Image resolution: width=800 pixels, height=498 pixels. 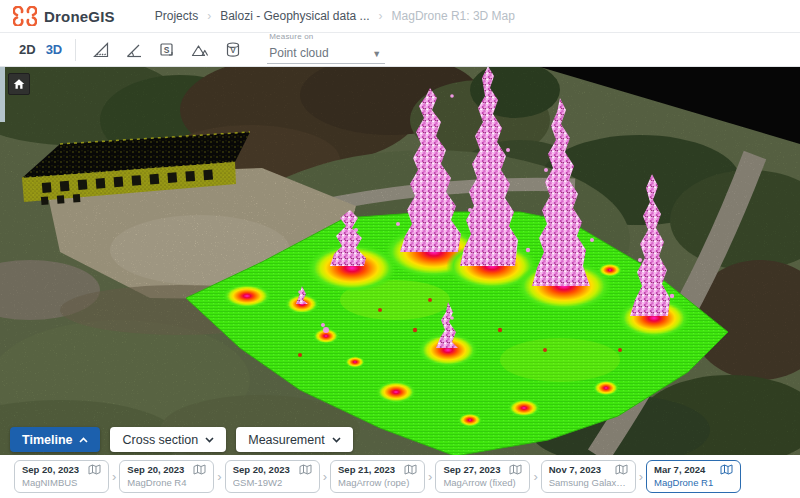 What do you see at coordinates (76, 50) in the screenshot?
I see `toolbar-divider` at bounding box center [76, 50].